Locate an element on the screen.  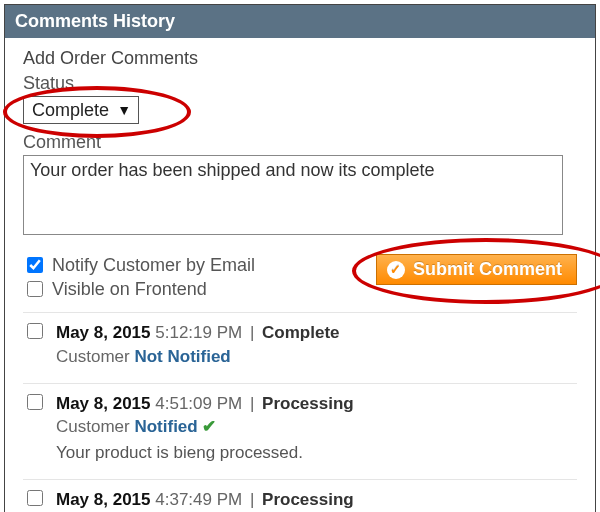
history-time: 5:12:19 PM is located at coordinates (198, 332).